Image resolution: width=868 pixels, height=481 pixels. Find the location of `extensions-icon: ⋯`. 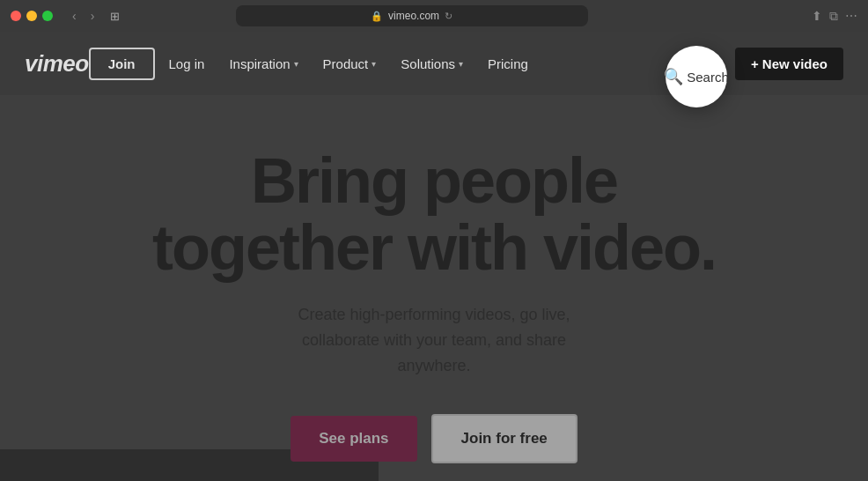

extensions-icon: ⋯ is located at coordinates (851, 16).